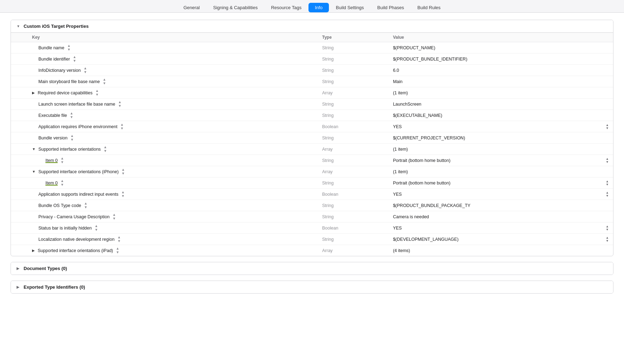 Image resolution: width=624 pixels, height=364 pixels. I want to click on tab-build-settings: Build Settings, so click(350, 8).